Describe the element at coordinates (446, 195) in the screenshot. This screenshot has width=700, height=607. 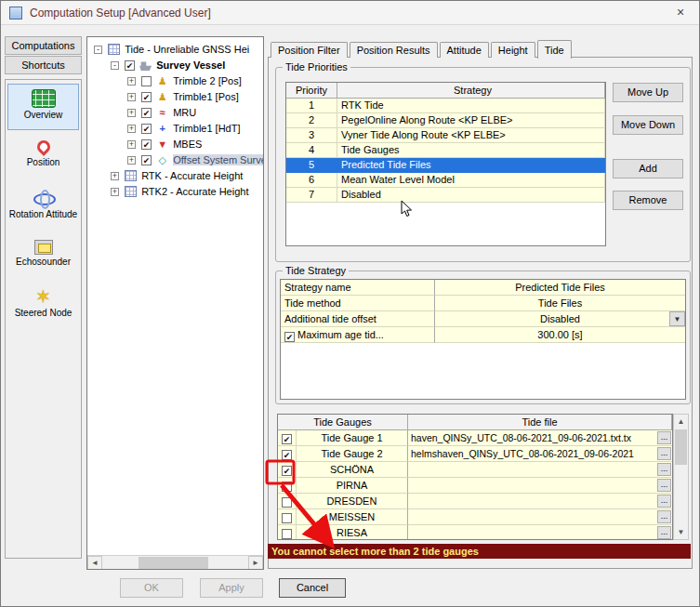
I see `priority-row: 7 Disabled` at that location.